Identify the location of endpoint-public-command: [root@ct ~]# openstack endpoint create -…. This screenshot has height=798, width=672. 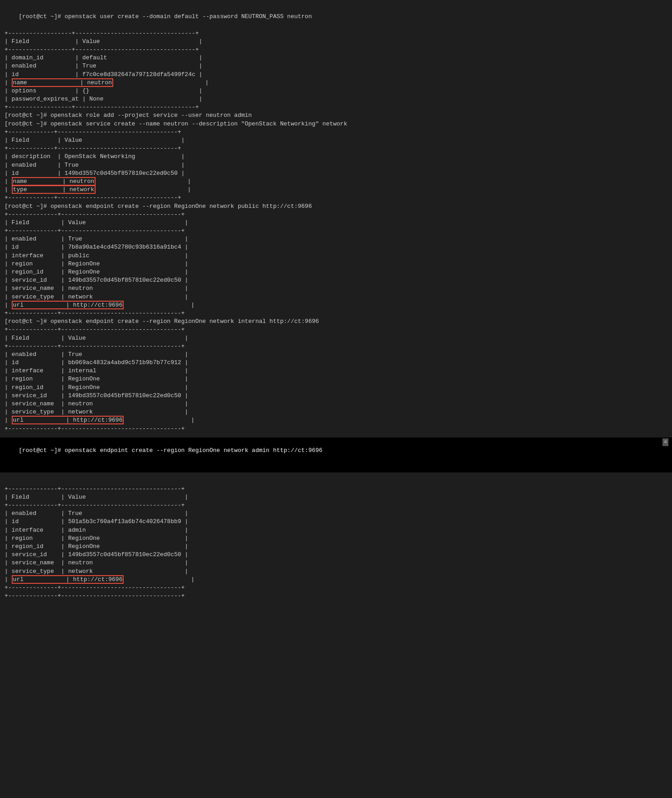
(158, 207).